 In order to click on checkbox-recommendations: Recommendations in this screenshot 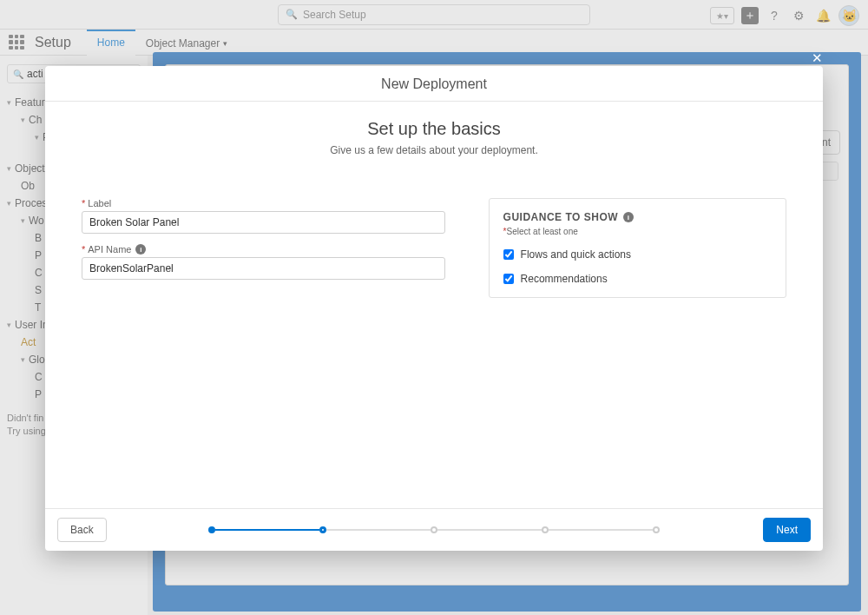, I will do `click(637, 279)`.